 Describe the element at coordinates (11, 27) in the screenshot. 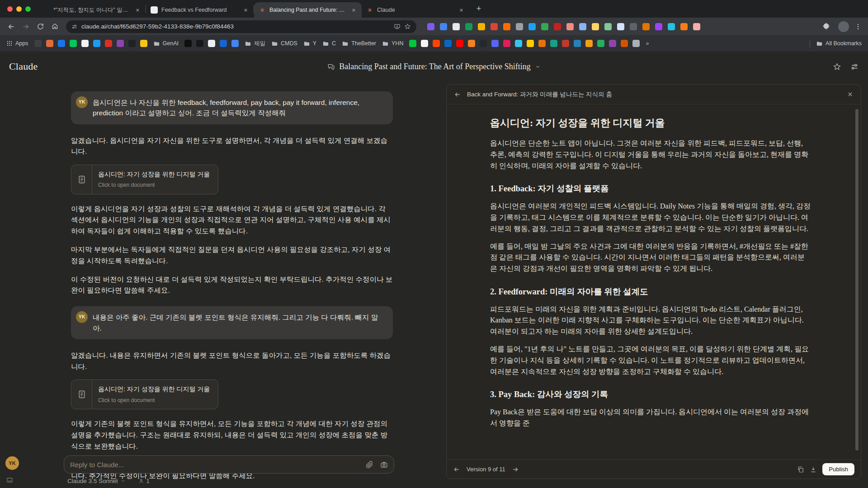

I see `back-button` at that location.